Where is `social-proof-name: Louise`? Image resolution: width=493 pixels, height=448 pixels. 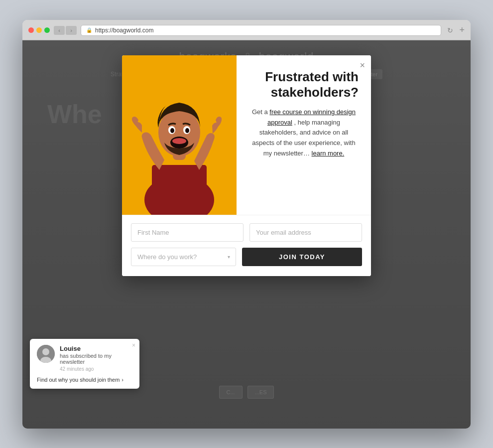
social-proof-name: Louise is located at coordinates (96, 349).